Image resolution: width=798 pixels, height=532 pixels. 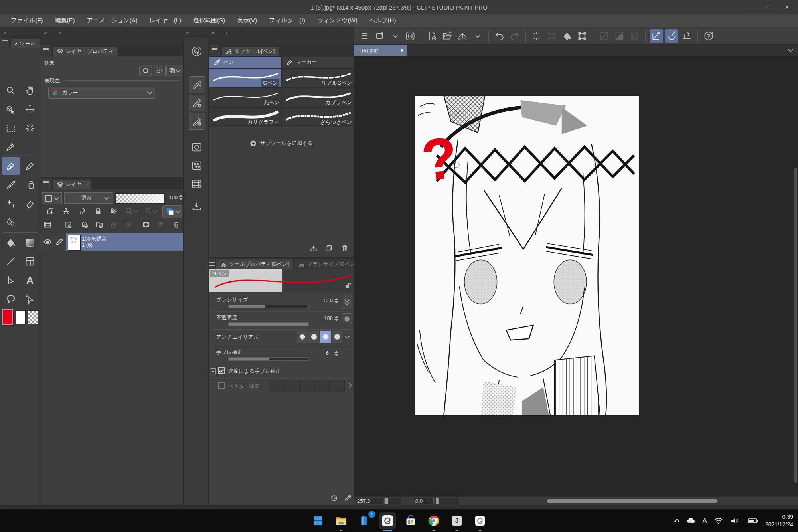 What do you see at coordinates (114, 225) in the screenshot?
I see `transfer-to-lower-layer-icon` at bounding box center [114, 225].